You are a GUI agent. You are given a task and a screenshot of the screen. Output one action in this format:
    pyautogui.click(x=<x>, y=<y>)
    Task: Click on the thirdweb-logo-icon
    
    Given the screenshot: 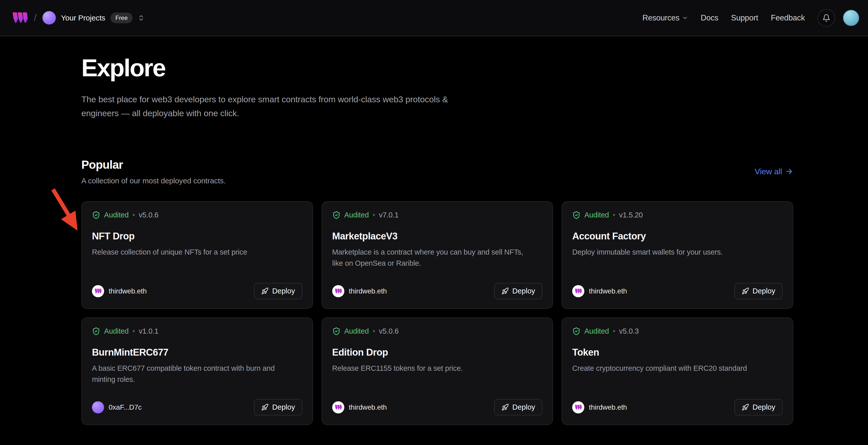 What is the action you would take?
    pyautogui.click(x=20, y=18)
    